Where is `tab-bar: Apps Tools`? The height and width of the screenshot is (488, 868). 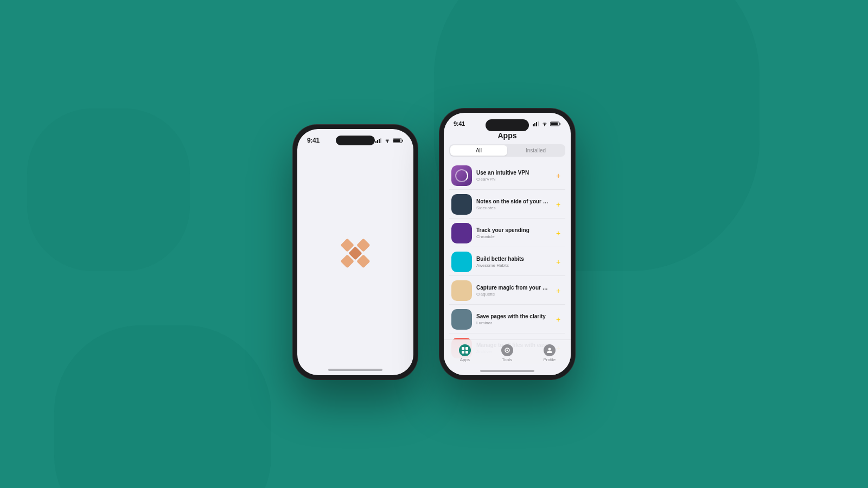 tab-bar: Apps Tools is located at coordinates (507, 352).